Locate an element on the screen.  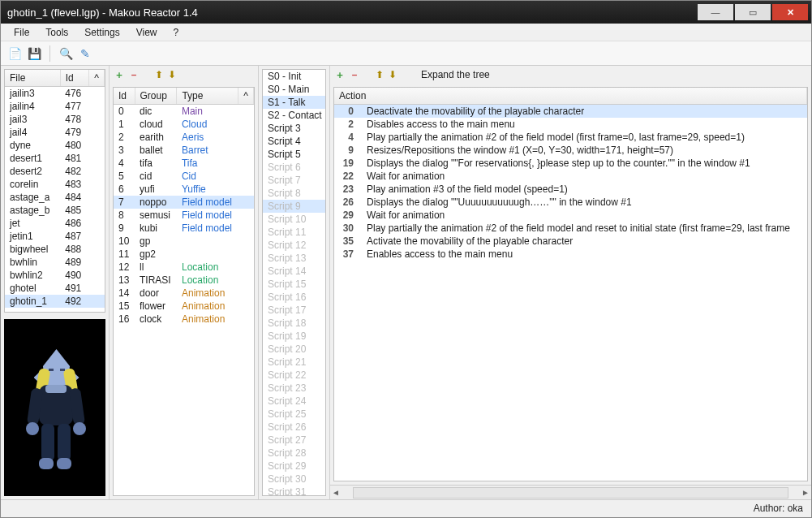
table-row: 0dicMain is located at coordinates (183, 112).